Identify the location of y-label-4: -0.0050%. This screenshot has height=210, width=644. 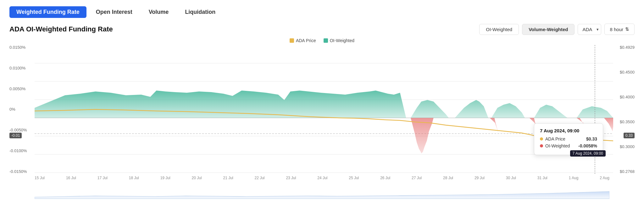
(22, 130).